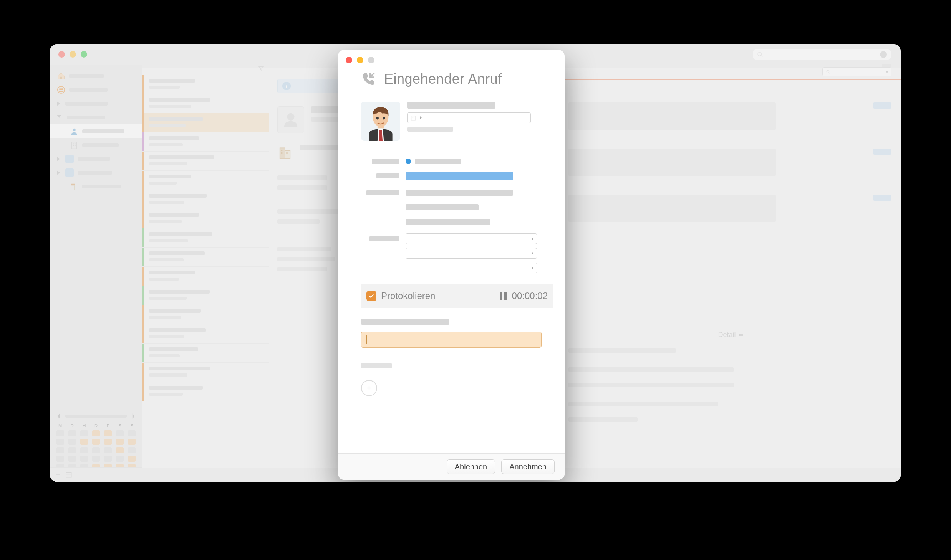  Describe the element at coordinates (822, 55) in the screenshot. I see `titlebar-search` at that location.